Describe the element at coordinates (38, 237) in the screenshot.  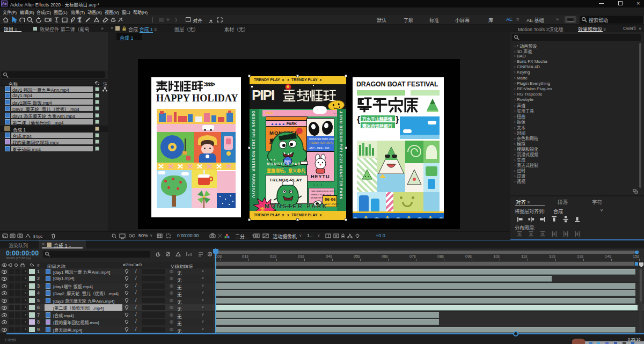
I see `svg-text: 8 bpc` at that location.